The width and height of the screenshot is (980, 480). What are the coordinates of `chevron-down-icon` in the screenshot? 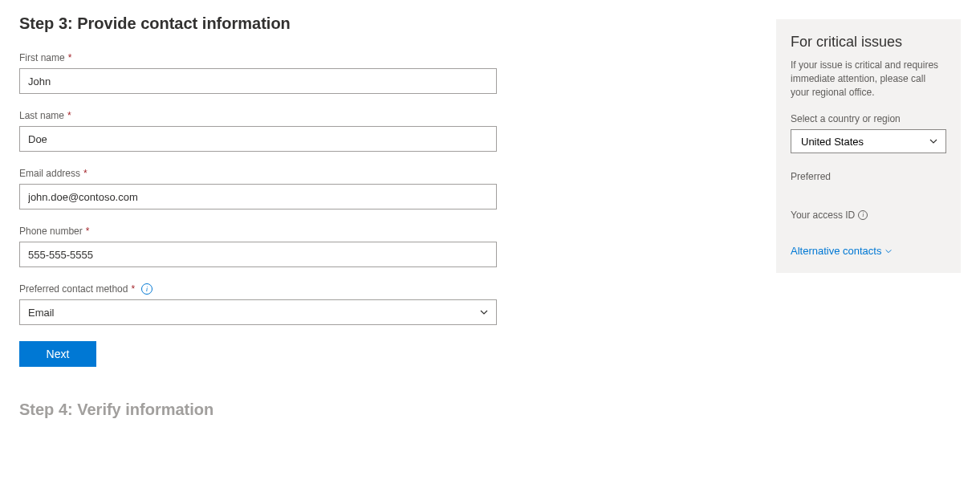 It's located at (889, 251).